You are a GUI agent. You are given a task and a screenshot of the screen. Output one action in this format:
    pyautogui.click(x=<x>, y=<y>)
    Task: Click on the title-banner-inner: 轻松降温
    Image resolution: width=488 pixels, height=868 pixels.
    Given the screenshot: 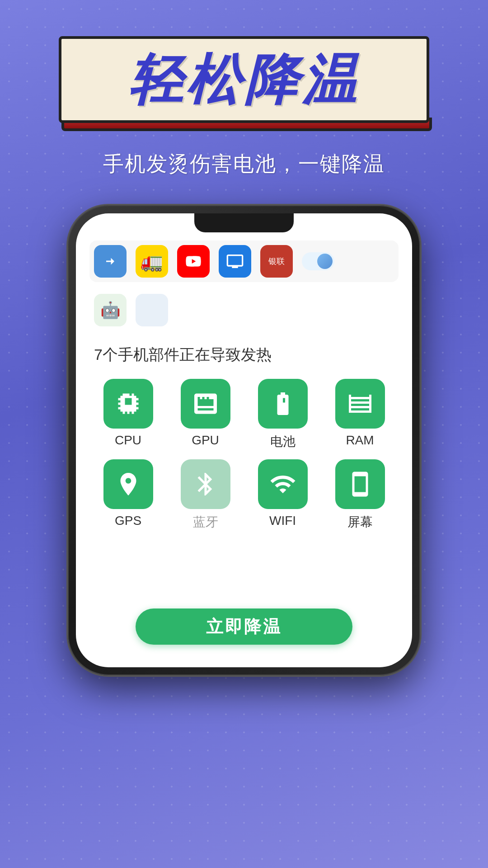 What is the action you would take?
    pyautogui.click(x=244, y=80)
    